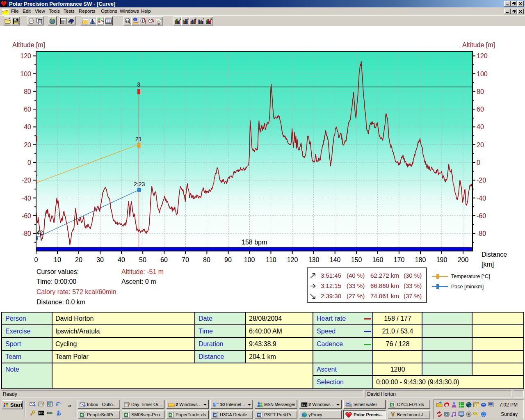 The width and height of the screenshot is (525, 420). I want to click on svg-text: 160, so click(378, 260).